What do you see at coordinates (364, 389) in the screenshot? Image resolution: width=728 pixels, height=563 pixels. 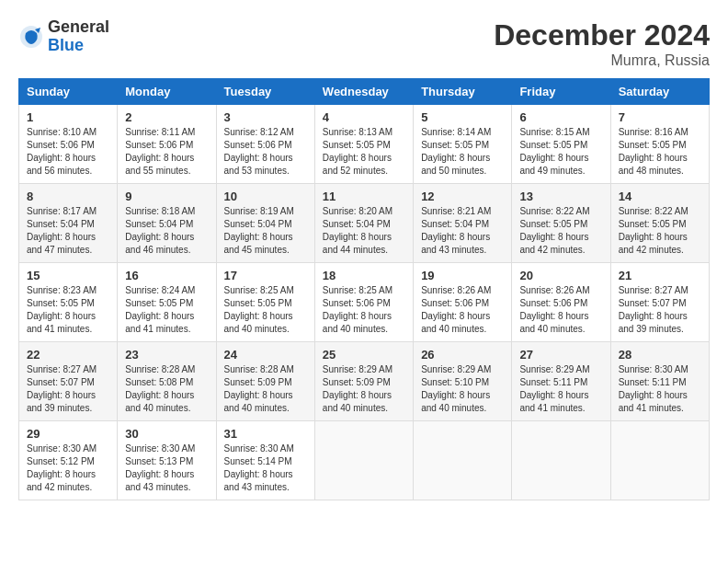 I see `day-info: Sunrise: 8:29 AMSunset: 5:09 PMDaylight:…` at bounding box center [364, 389].